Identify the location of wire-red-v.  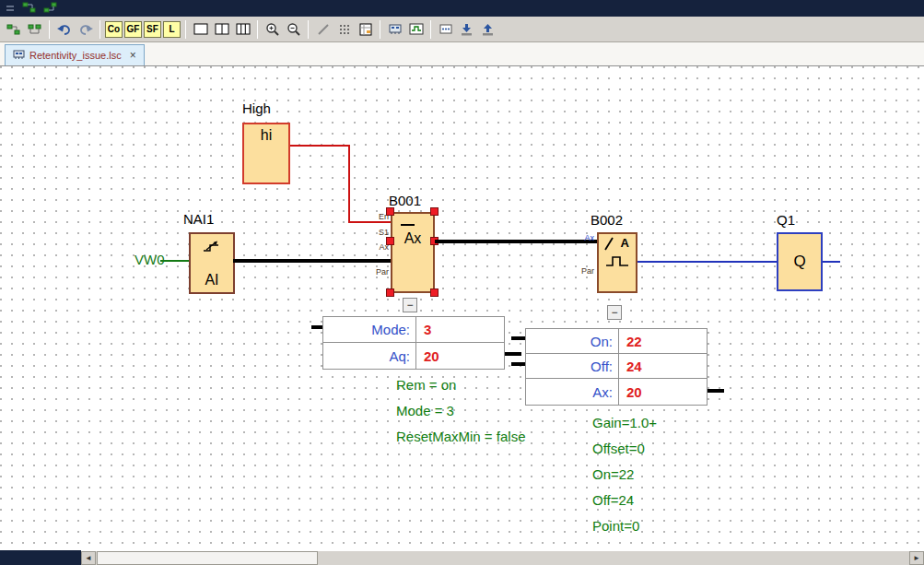
(349, 184).